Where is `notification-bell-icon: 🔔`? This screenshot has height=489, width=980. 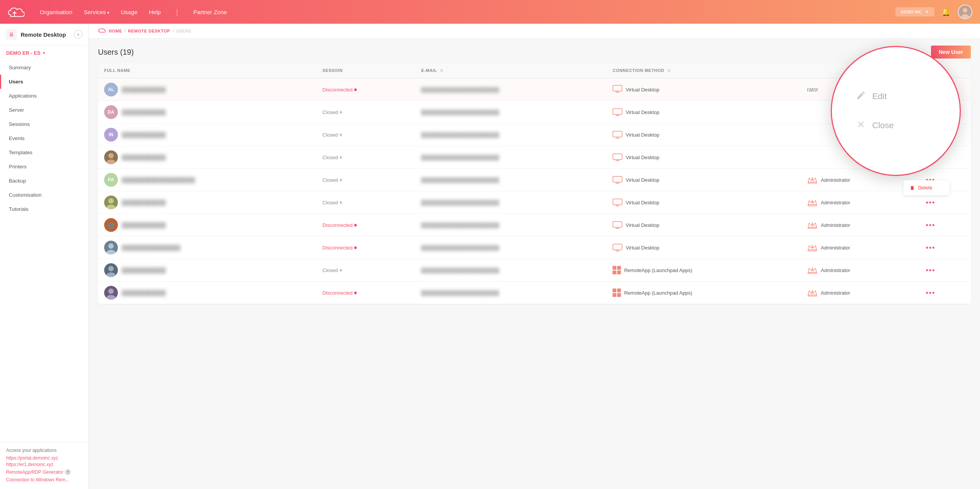 notification-bell-icon: 🔔 is located at coordinates (946, 12).